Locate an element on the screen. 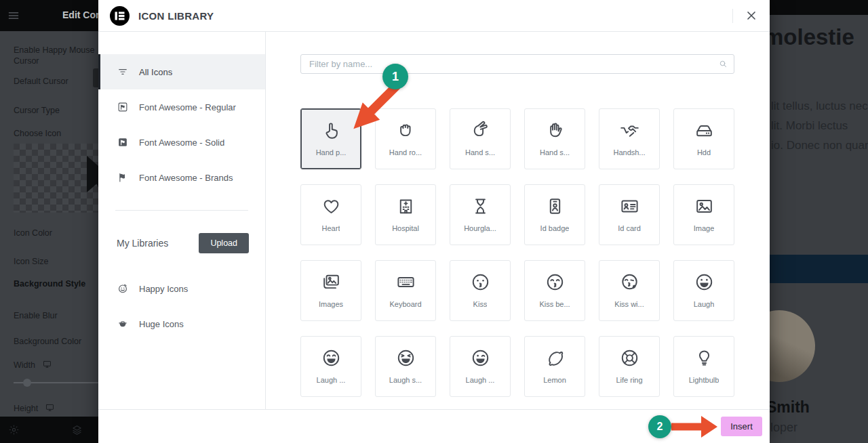  width-slider-handle is located at coordinates (27, 383).